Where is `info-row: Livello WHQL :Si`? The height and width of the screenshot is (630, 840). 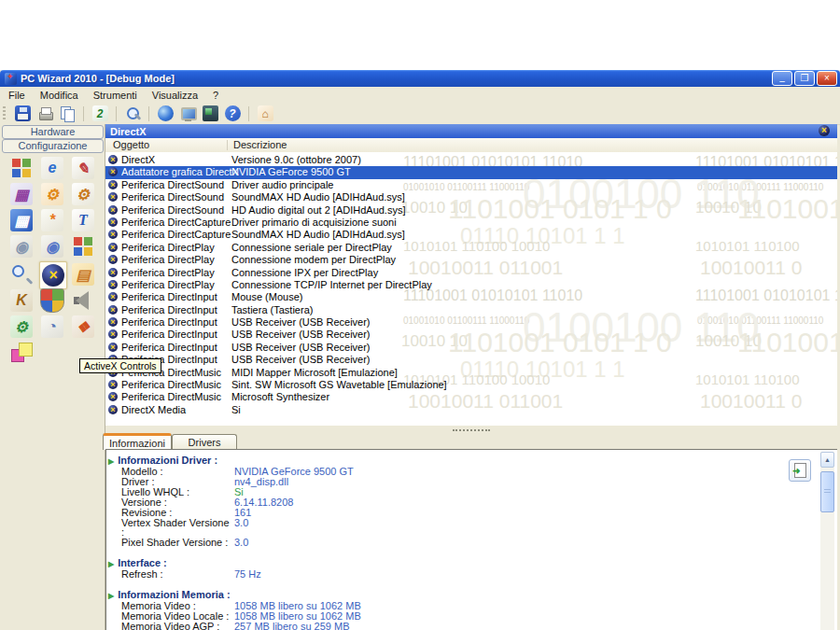
info-row: Livello WHQL :Si is located at coordinates (454, 493).